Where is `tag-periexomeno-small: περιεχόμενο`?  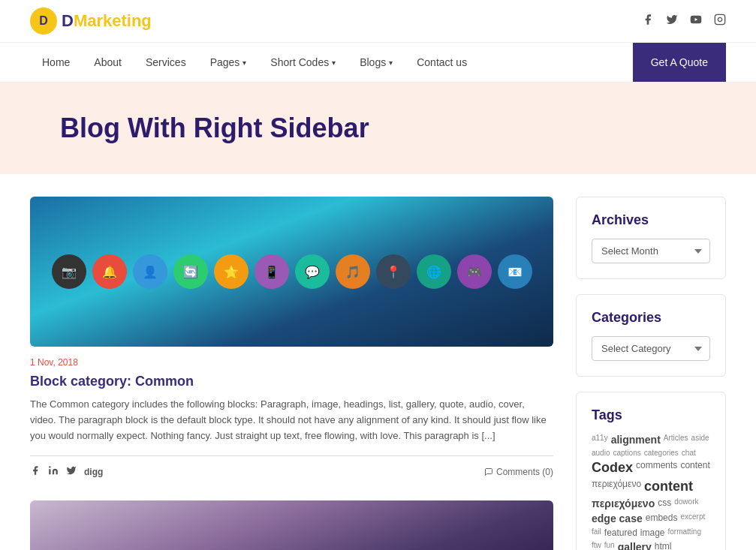 tag-periexomeno-small: περιεχόμενο is located at coordinates (616, 486).